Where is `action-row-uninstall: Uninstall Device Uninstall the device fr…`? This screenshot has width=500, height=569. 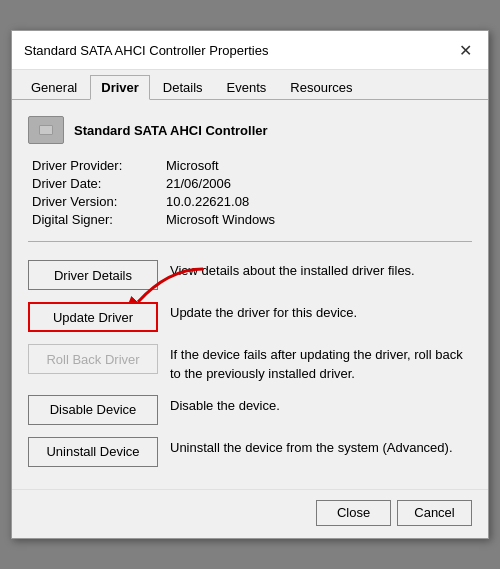 action-row-uninstall: Uninstall Device Uninstall the device fr… is located at coordinates (250, 452).